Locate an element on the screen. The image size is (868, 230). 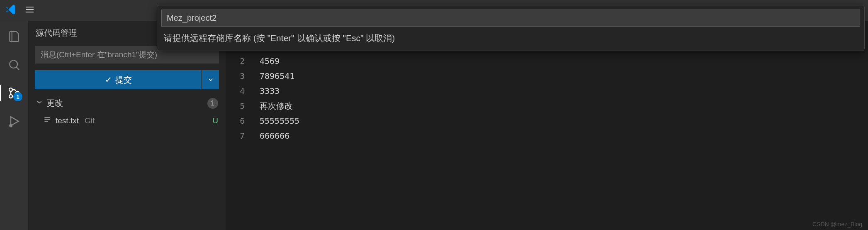
vscode-logo-icon is located at coordinates (11, 10).